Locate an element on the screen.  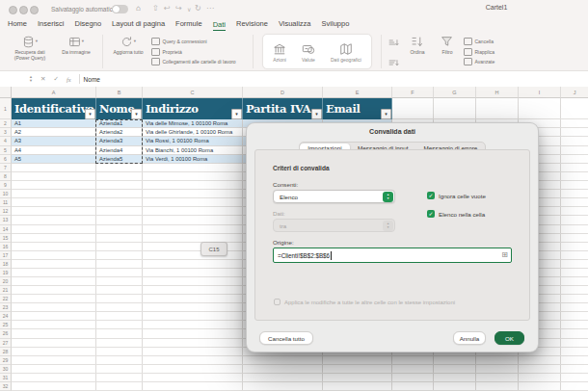
column-header-J: J is located at coordinates (575, 92).